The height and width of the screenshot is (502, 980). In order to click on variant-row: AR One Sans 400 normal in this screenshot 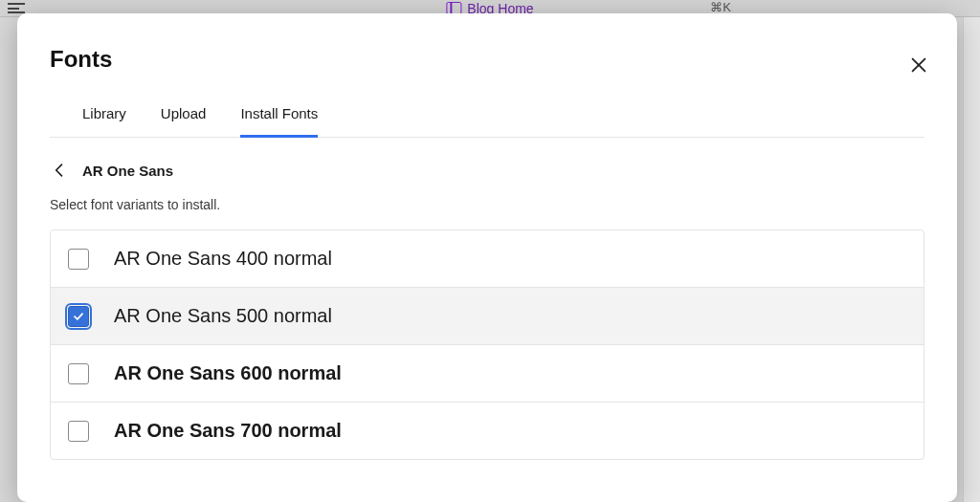, I will do `click(487, 259)`.